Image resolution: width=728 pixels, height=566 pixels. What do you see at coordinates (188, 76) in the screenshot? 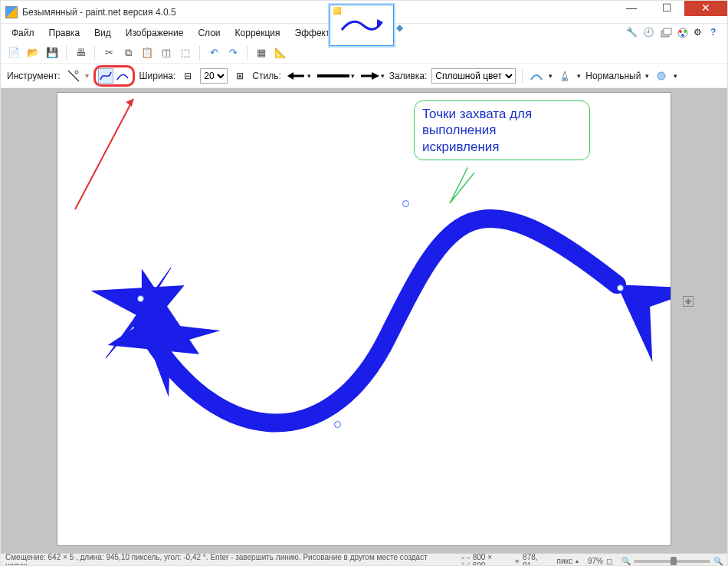
I see `width-decrease-button: ⊟` at bounding box center [188, 76].